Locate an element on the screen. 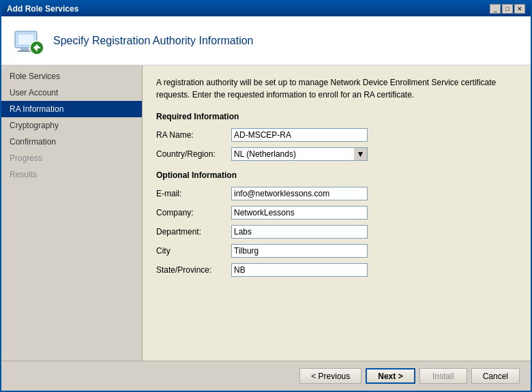 The width and height of the screenshot is (532, 392). wizard-icon is located at coordinates (29, 41).